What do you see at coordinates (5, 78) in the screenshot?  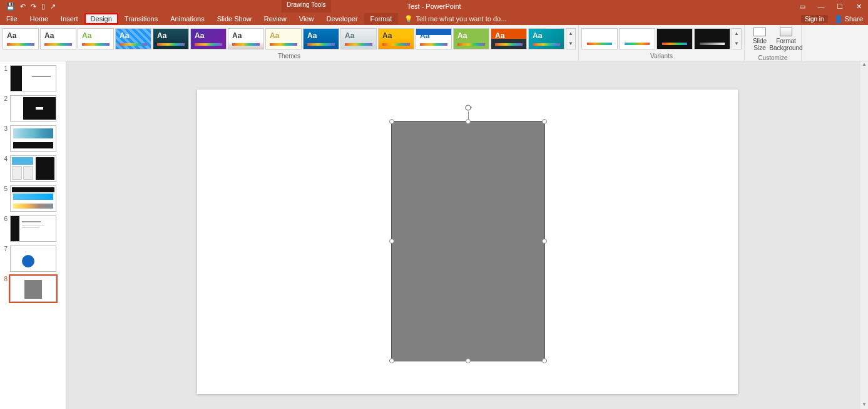 I see `slide-number: 1` at bounding box center [5, 78].